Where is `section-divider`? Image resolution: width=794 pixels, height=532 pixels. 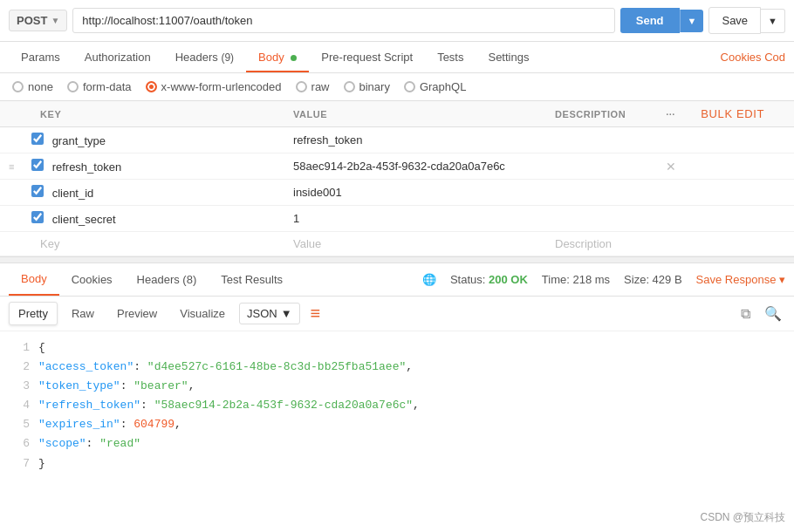
section-divider is located at coordinates (397, 260).